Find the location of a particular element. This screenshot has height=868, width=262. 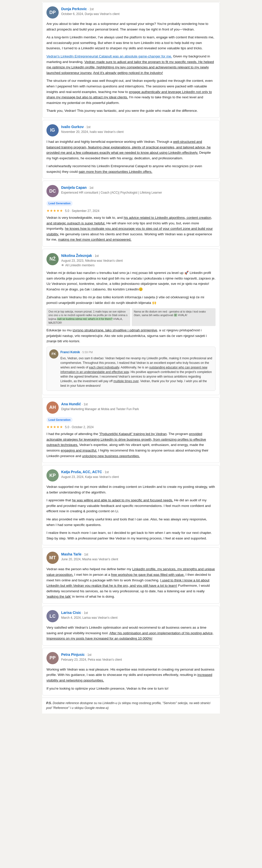

review-paragraph: I realize there is much more I can learn… is located at coordinates (131, 535).